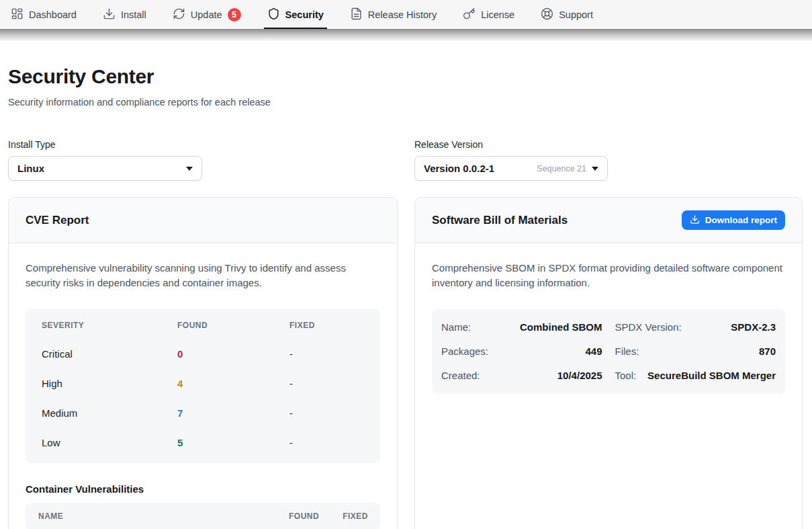 This screenshot has width=812, height=529. What do you see at coordinates (522, 376) in the screenshot?
I see `sbom-info-created: Created: 10/4/2025` at bounding box center [522, 376].